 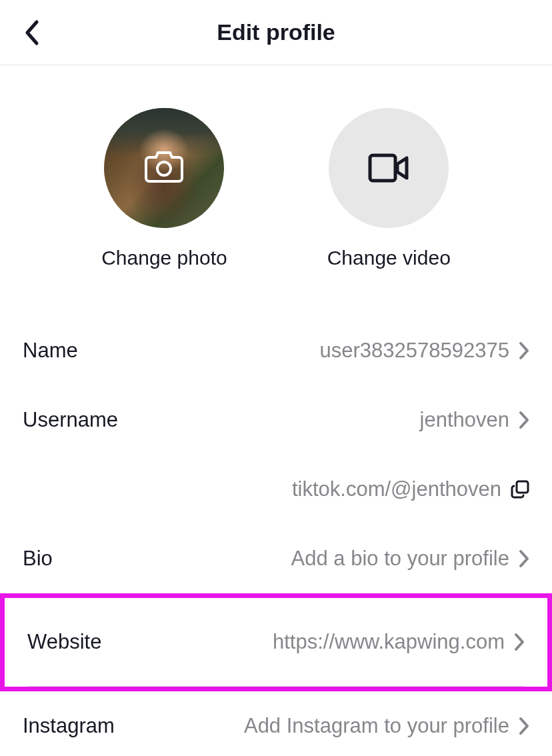 I want to click on change-photo-label: Change photo, so click(x=164, y=258).